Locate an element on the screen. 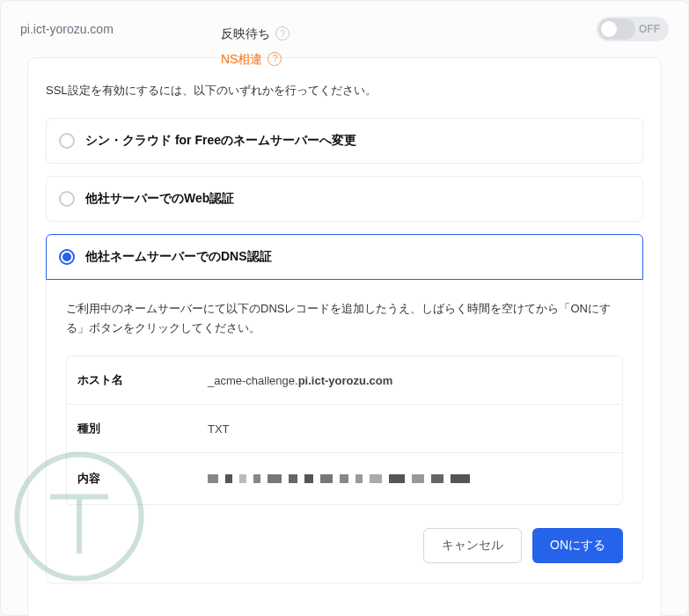 This screenshot has height=616, width=689. dns-label-type: 種別 is located at coordinates (137, 429).